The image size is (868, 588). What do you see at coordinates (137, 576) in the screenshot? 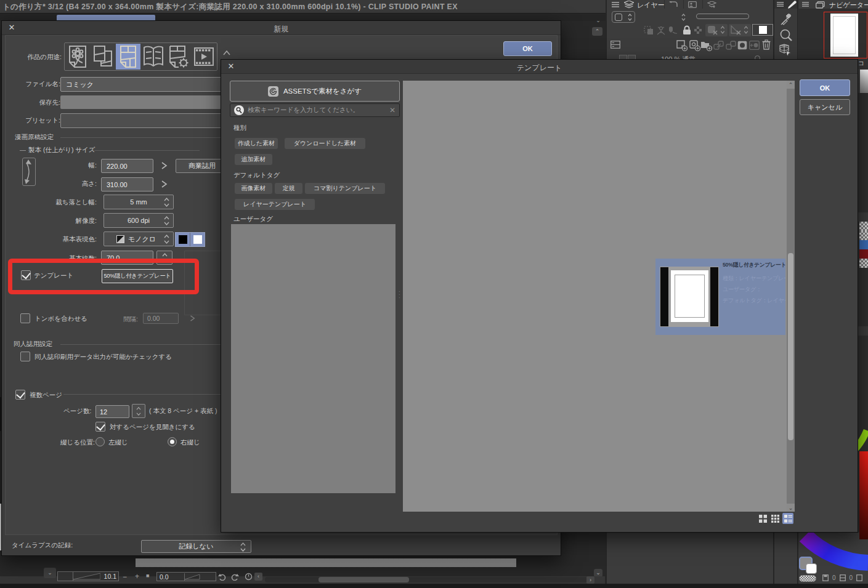
I see `zoom-in-button: +` at bounding box center [137, 576].